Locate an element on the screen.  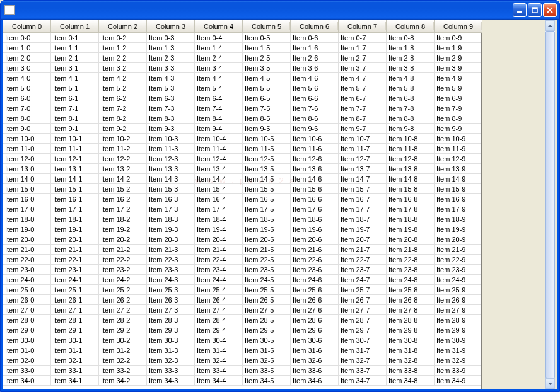
table-cell: Item 6-2 is located at coordinates (123, 98).